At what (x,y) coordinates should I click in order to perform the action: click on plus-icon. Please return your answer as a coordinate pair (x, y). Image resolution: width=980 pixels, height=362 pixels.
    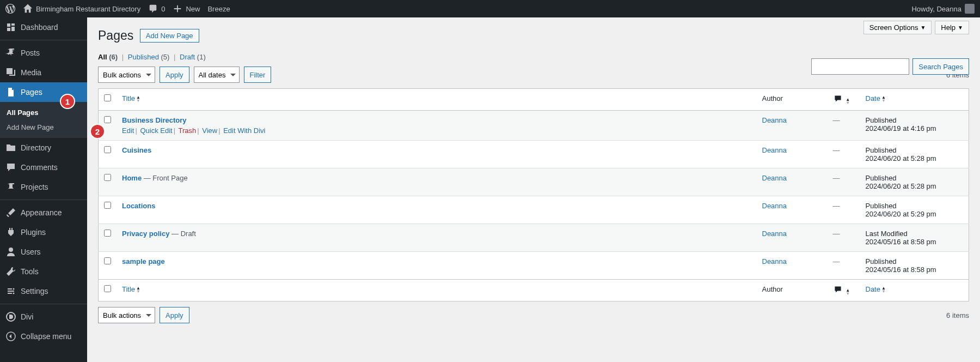
    Looking at the image, I should click on (177, 9).